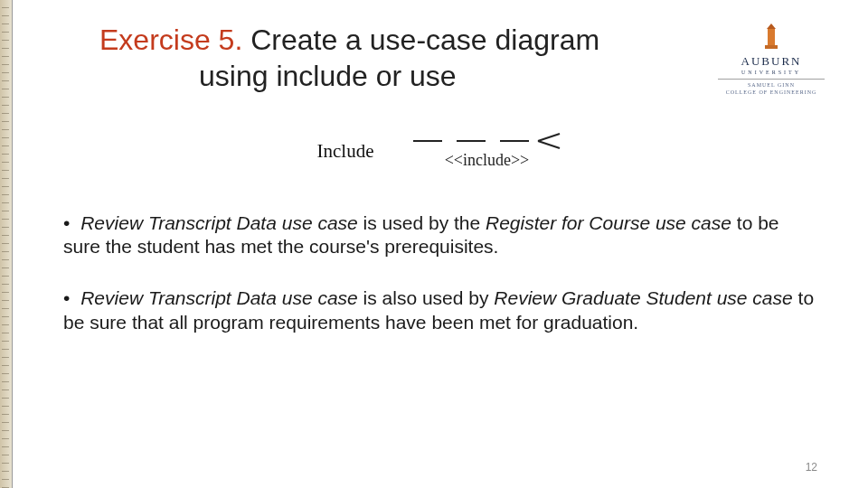  Describe the element at coordinates (812, 467) in the screenshot. I see `page-number: 12` at that location.